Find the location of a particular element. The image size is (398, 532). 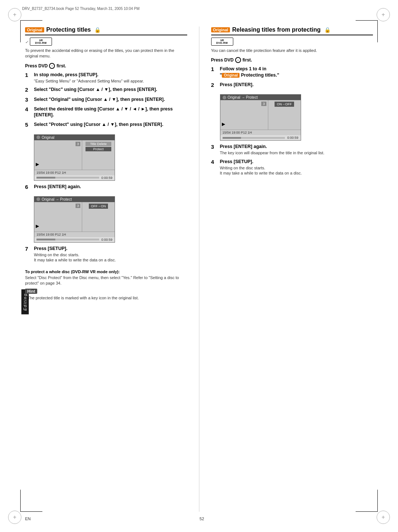

screen2-badge: 3 is located at coordinates (78, 206).